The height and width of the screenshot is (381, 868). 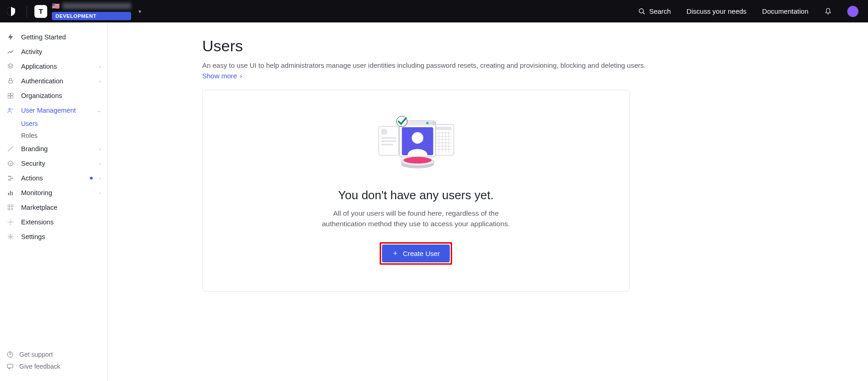 What do you see at coordinates (11, 237) in the screenshot?
I see `gear-icon` at bounding box center [11, 237].